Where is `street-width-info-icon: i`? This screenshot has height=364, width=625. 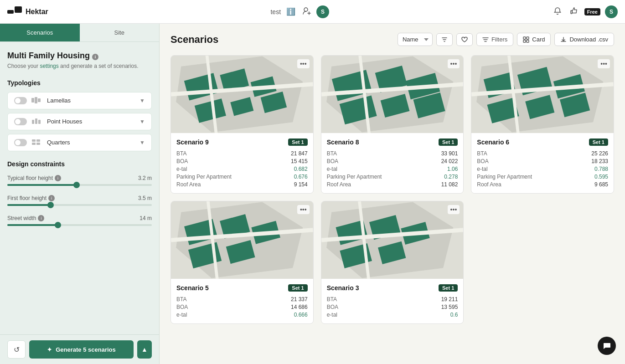
street-width-info-icon: i is located at coordinates (41, 218).